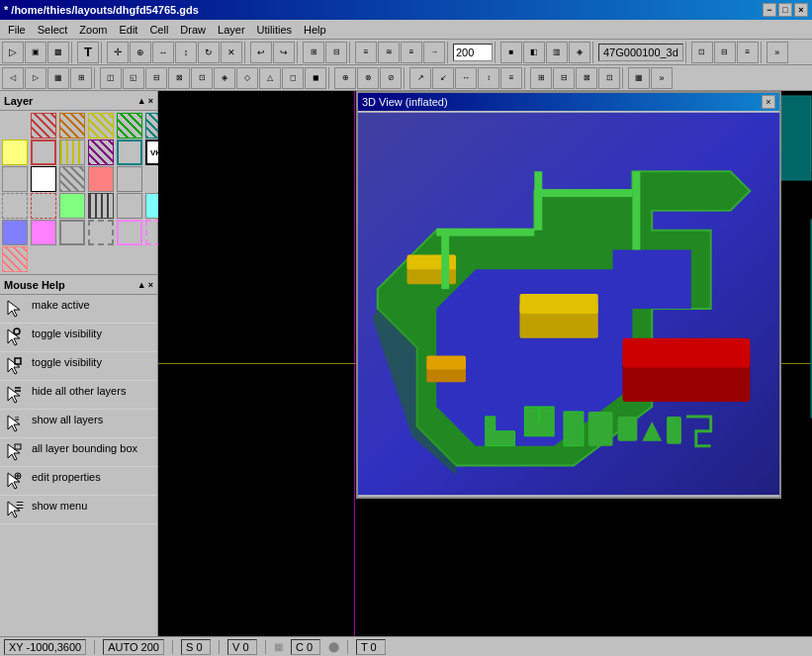 The image size is (812, 656). I want to click on tb2-btn21: ↕, so click(489, 78).